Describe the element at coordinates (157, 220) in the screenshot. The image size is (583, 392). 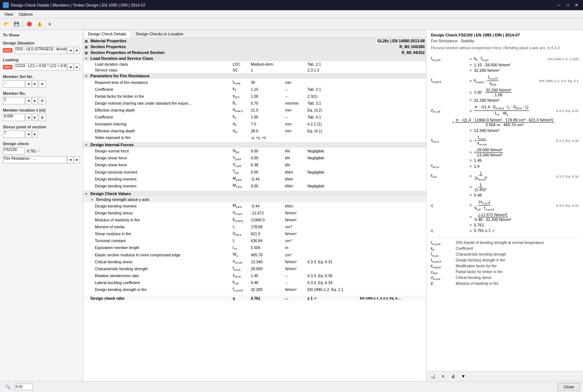
I see `cv-e005-label: Modulus of elasticity in fire` at that location.